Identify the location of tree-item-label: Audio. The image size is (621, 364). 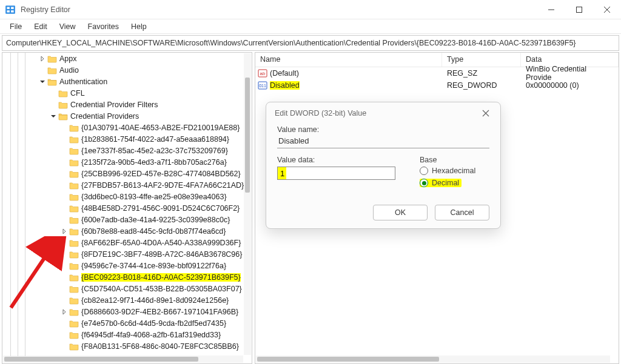
(69, 70).